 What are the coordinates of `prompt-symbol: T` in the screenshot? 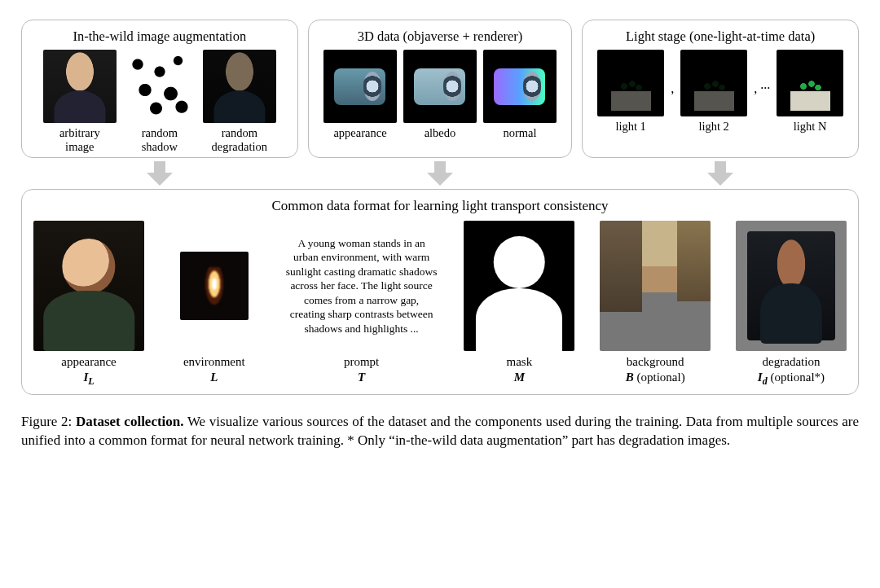 It's located at (362, 377).